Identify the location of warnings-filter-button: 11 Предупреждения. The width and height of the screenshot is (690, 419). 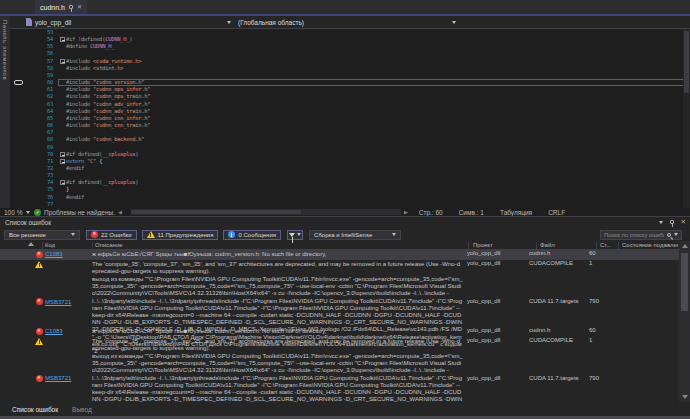
(180, 235).